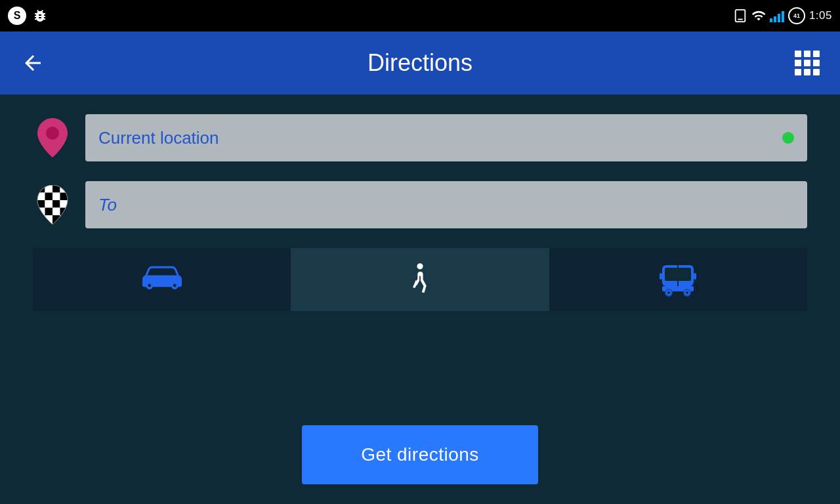 Image resolution: width=840 pixels, height=504 pixels. Describe the element at coordinates (788, 138) in the screenshot. I see `gps-active-dot` at that location.